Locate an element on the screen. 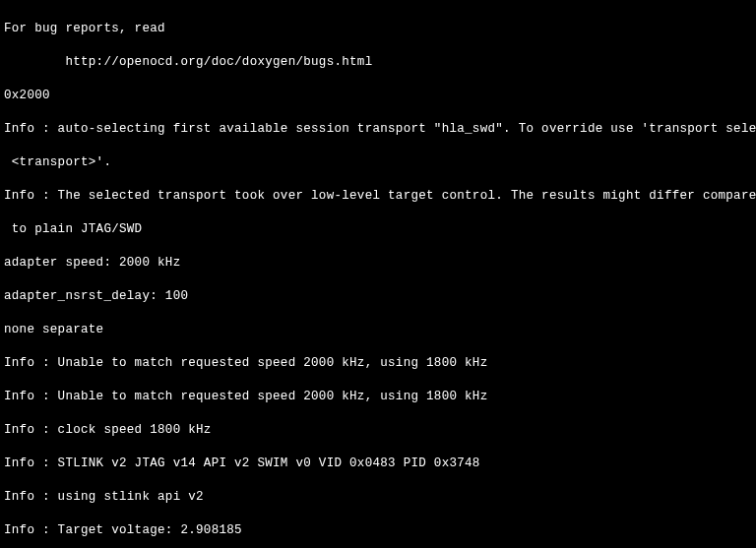 The width and height of the screenshot is (756, 548). output-line: Info : STLINK v2 JTAG v14 API v2 SWIM v0… is located at coordinates (378, 464).